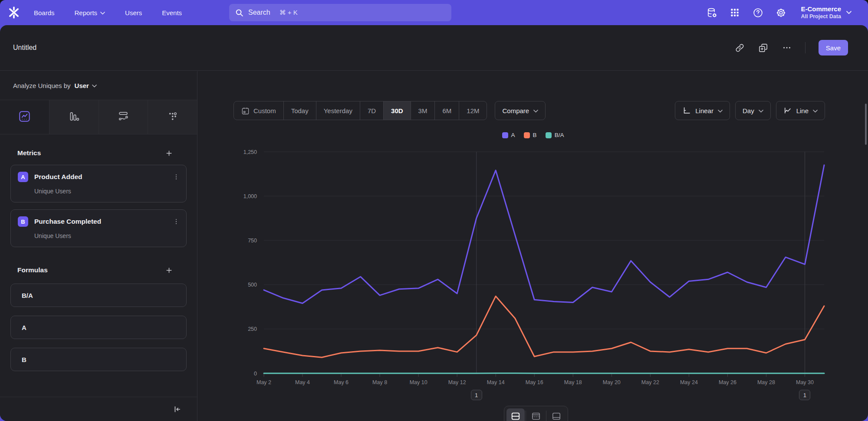 This screenshot has height=421, width=868. Describe the element at coordinates (24, 328) in the screenshot. I see `formula-expression: A` at that location.